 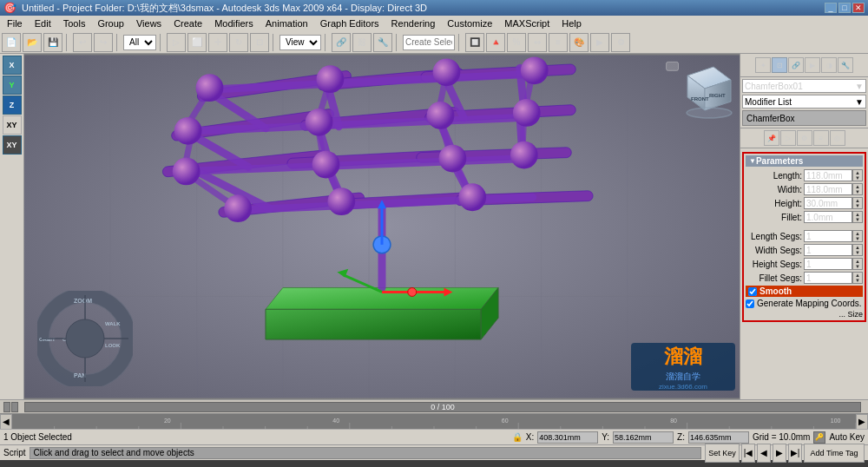 What do you see at coordinates (579, 43) in the screenshot?
I see `material-button: 🎨` at bounding box center [579, 43].